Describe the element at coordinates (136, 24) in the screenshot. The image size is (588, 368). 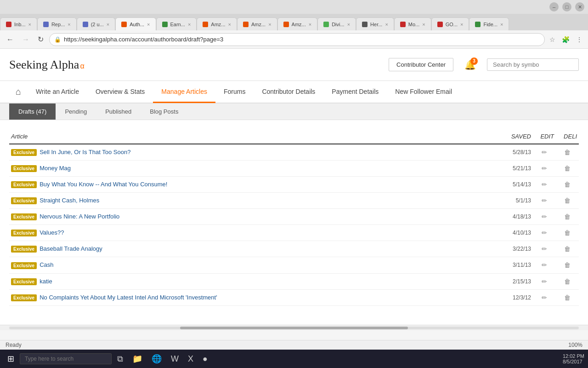
I see `browser-tab-auth: Auth...×` at that location.